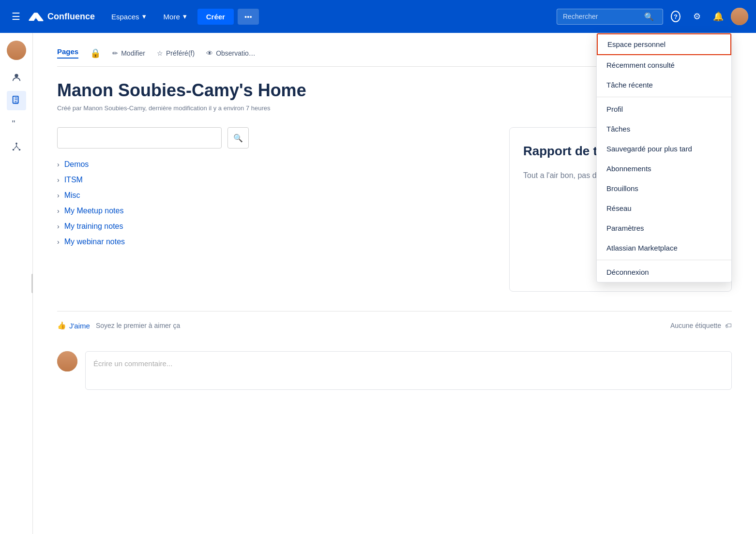 The width and height of the screenshot is (756, 534). What do you see at coordinates (61, 16) in the screenshot?
I see `confluence-logo: Confluence` at bounding box center [61, 16].